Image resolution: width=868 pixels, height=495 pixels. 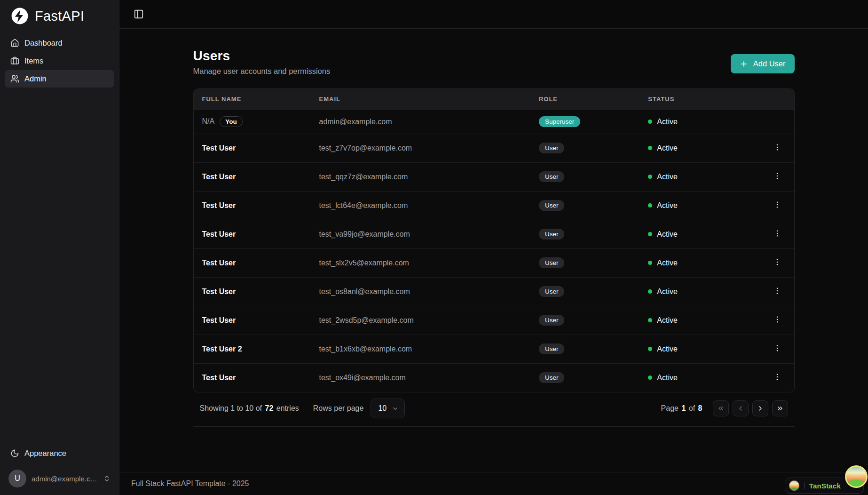 I want to click on footer-text: Full Stack FastAPI Template - 2025, so click(x=190, y=484).